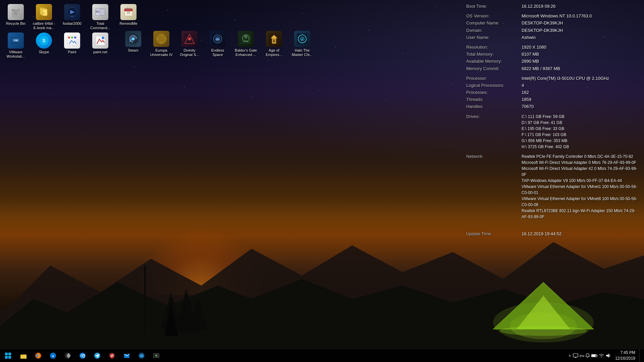 This screenshot has height=362, width=644. What do you see at coordinates (38, 356) in the screenshot?
I see `taskbar-firefox` at bounding box center [38, 356].